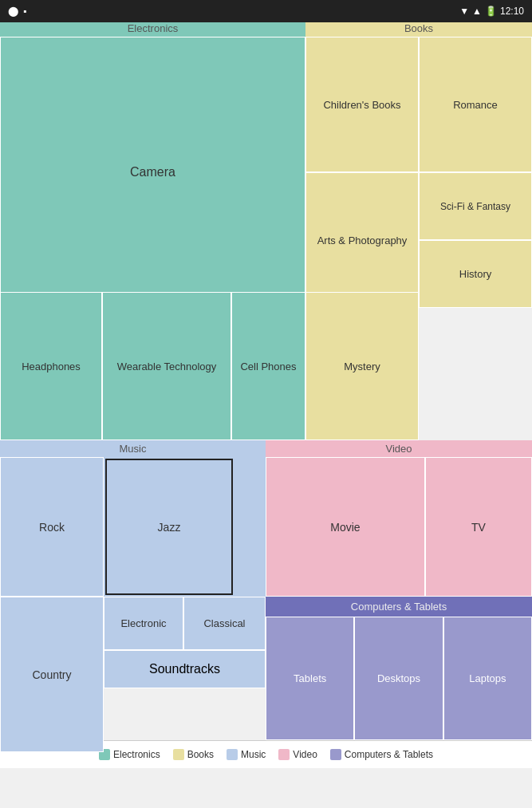 The image size is (532, 808). What do you see at coordinates (381, 755) in the screenshot?
I see `legend-computers: Computers & Tablets` at bounding box center [381, 755].